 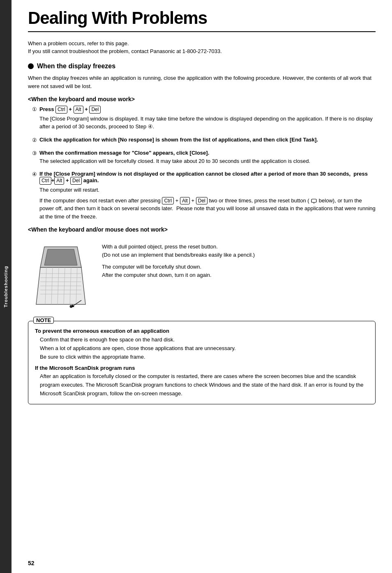 What do you see at coordinates (208, 178) in the screenshot?
I see `step-4-title: If the [Close Program] window is not dis…` at bounding box center [208, 178].